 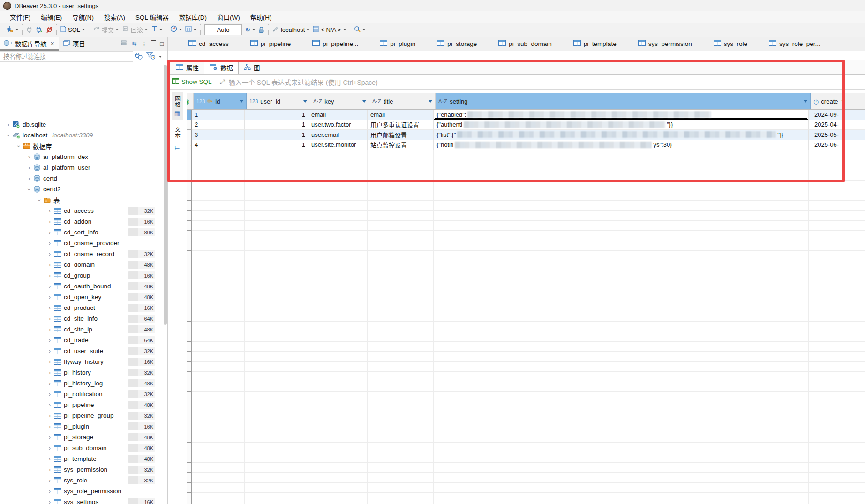 I want to click on cell-setting: {"enabled":, so click(x=621, y=115).